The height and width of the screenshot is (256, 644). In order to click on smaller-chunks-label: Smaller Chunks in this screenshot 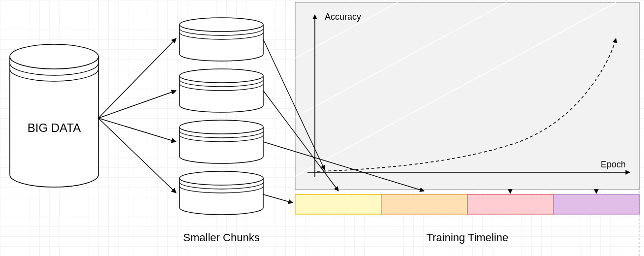, I will do `click(221, 237)`.